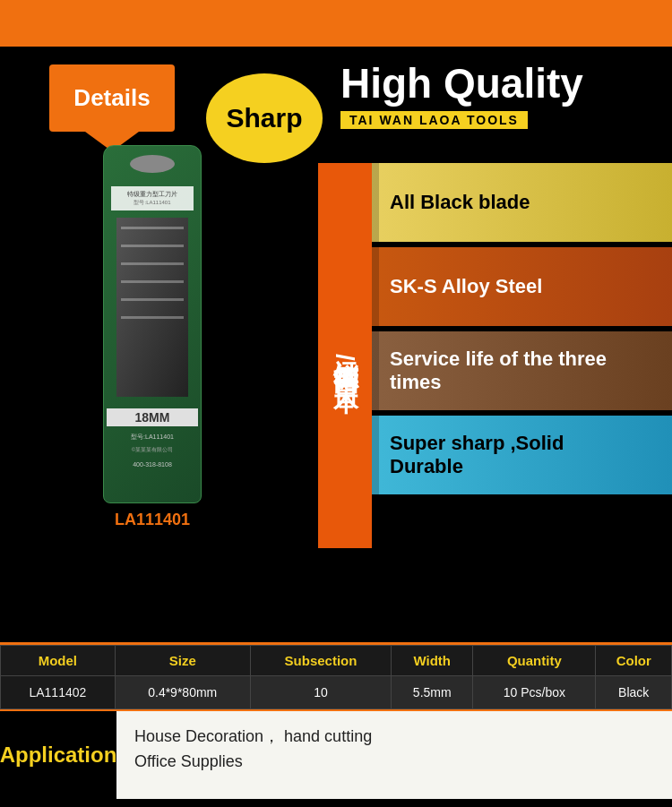 The width and height of the screenshot is (672, 807). I want to click on top-orange-bar, so click(336, 23).